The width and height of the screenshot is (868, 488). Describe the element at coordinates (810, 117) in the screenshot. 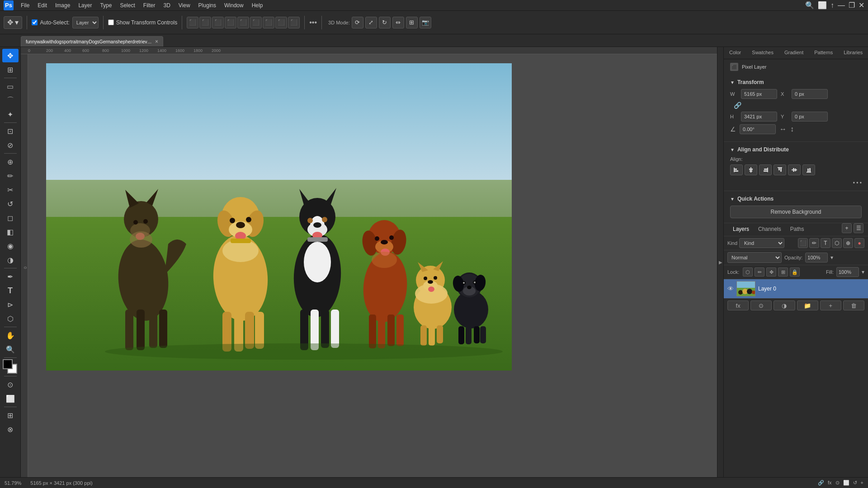

I see `y-input` at that location.